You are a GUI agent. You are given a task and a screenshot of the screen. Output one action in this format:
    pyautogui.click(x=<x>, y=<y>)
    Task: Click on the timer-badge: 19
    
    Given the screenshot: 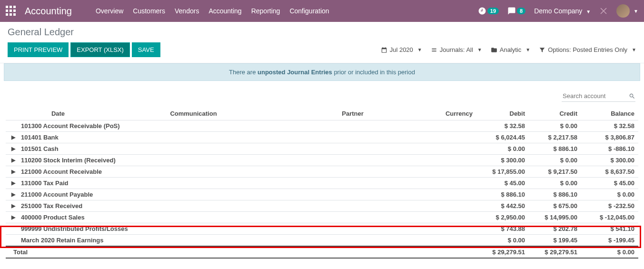 What is the action you would take?
    pyautogui.click(x=493, y=11)
    